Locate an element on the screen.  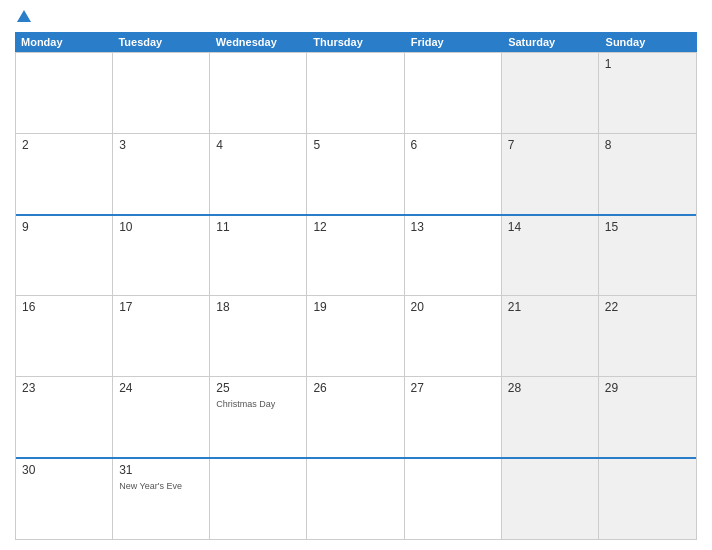
calendar-cell: 17 is located at coordinates (162, 336).